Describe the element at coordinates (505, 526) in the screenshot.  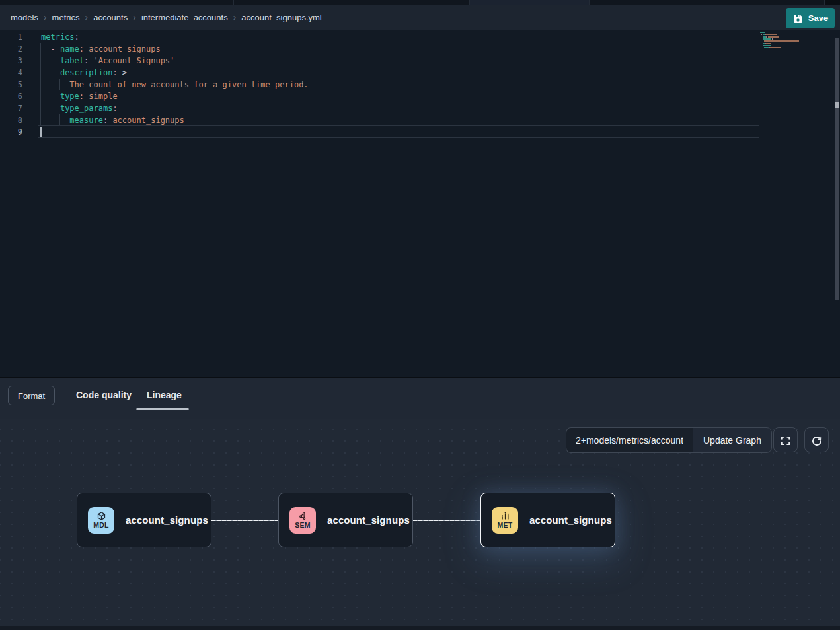
I see `badge-label: MET` at that location.